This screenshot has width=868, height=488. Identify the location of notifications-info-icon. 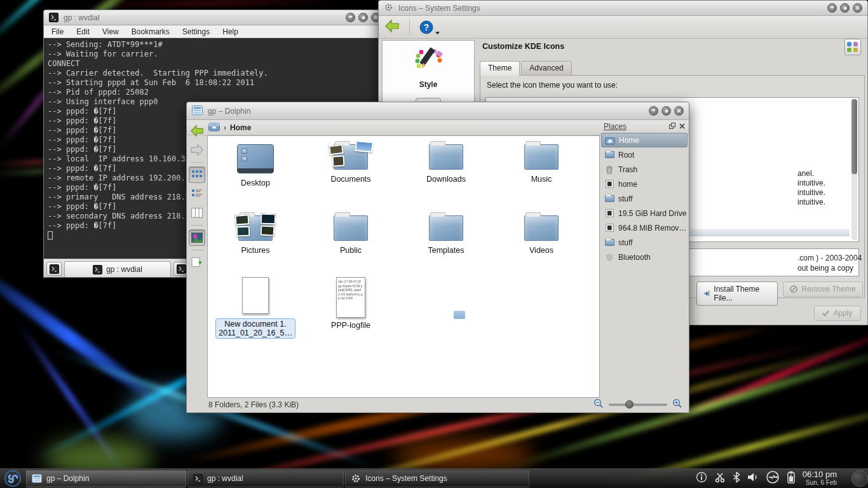
(702, 478).